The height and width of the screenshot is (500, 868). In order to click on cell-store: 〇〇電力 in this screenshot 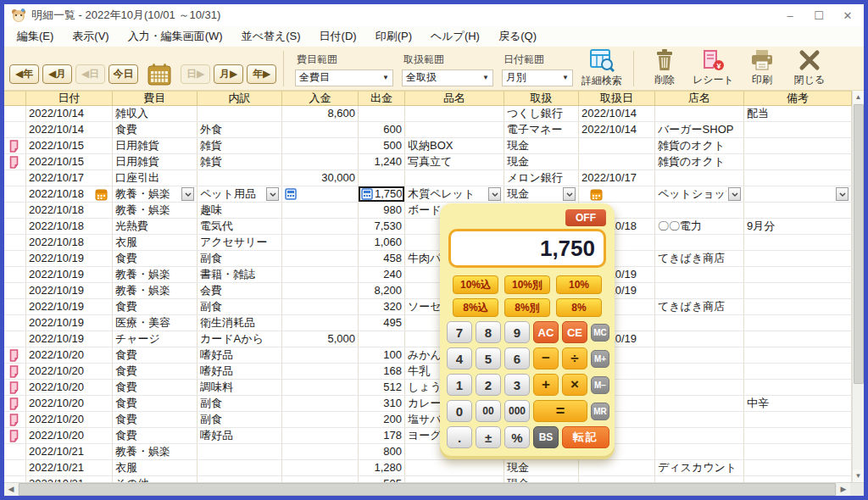, I will do `click(700, 226)`.